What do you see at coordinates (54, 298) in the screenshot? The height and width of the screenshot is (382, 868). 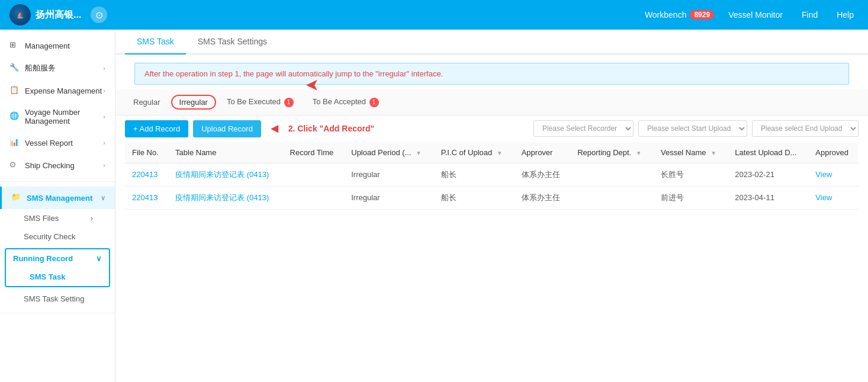 I see `sms-task-setting-label: SMS Task Setting` at bounding box center [54, 298].